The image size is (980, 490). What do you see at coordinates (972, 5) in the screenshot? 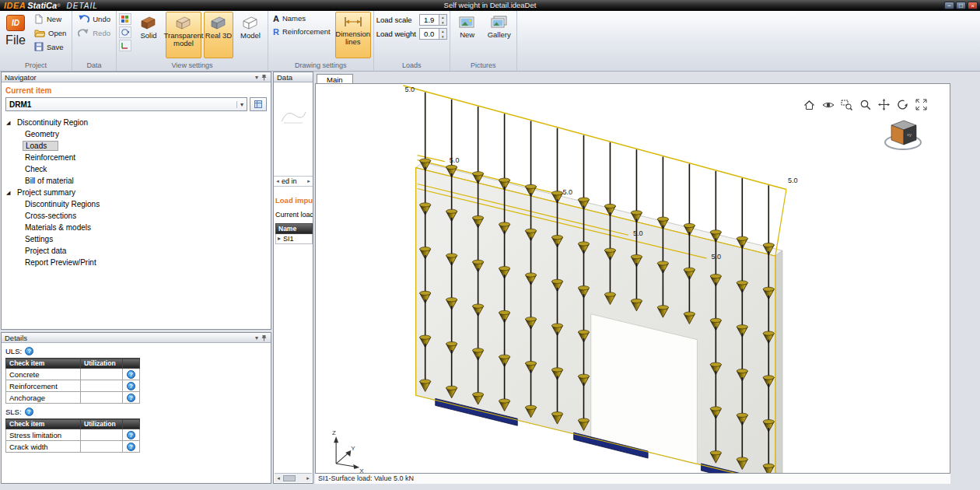
I see `close-button: ×` at bounding box center [972, 5].